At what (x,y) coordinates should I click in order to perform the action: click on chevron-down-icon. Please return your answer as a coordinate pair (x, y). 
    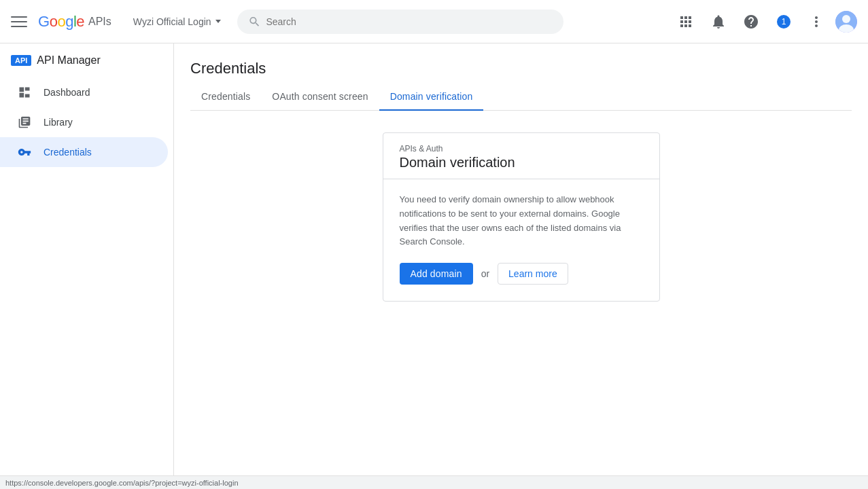
    Looking at the image, I should click on (218, 22).